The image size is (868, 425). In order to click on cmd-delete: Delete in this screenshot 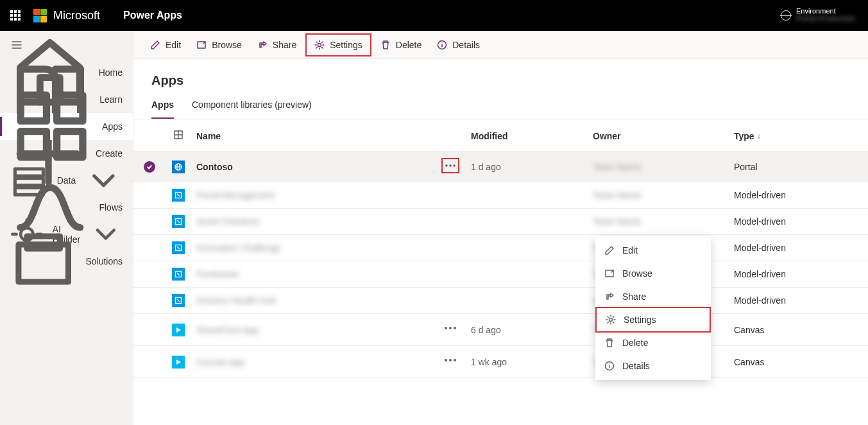, I will do `click(401, 45)`.